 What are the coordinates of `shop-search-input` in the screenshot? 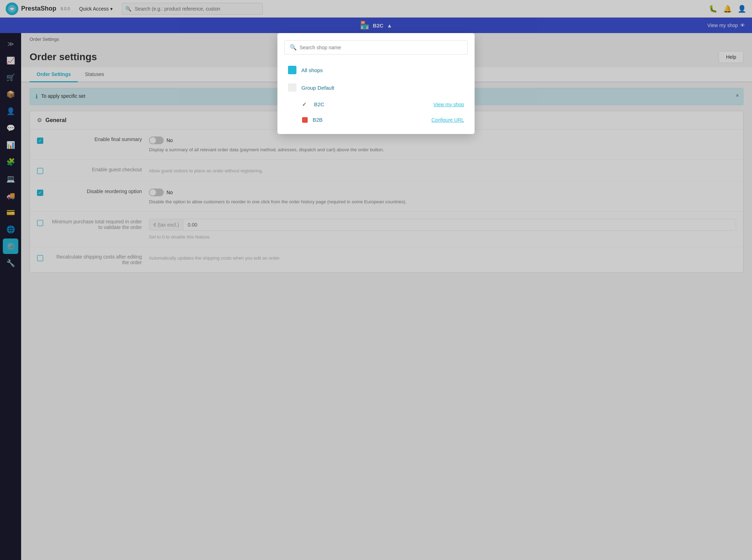 It's located at (381, 47).